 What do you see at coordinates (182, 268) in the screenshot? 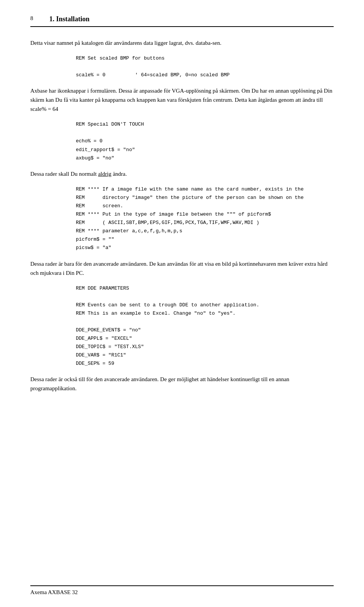
I see `paragraph-3: Dessa rader är bara för den avancerade a…` at bounding box center [182, 268].